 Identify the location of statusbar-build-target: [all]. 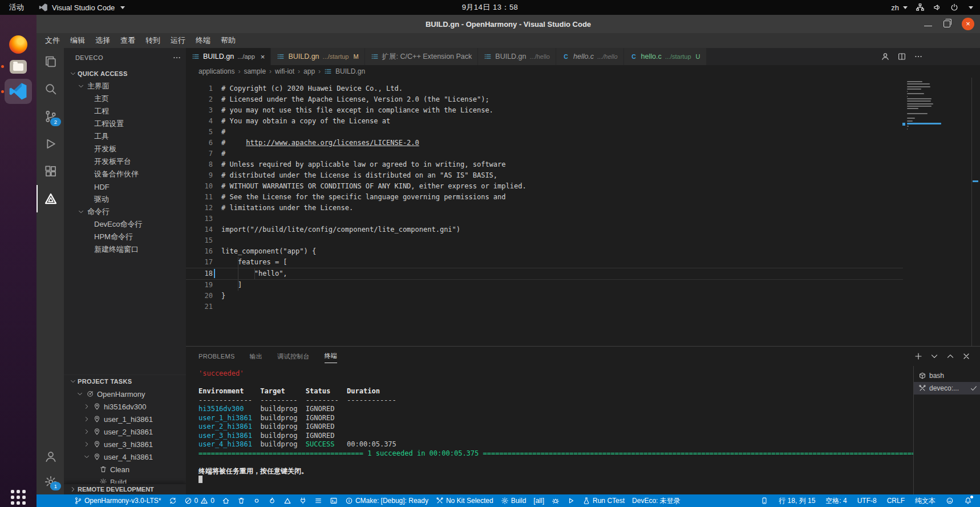
(538, 501).